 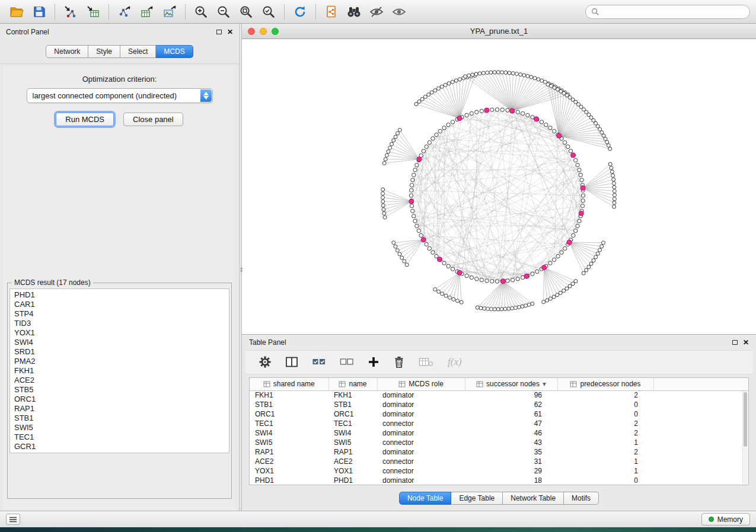 What do you see at coordinates (39, 12) in the screenshot?
I see `save-button` at bounding box center [39, 12].